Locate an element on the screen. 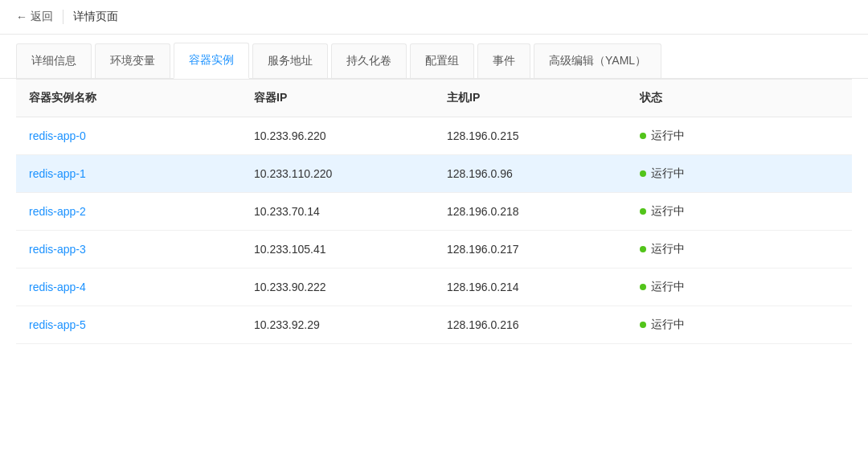 This screenshot has height=451, width=868. cell-container-ip: 10.233.110.220 is located at coordinates (350, 174).